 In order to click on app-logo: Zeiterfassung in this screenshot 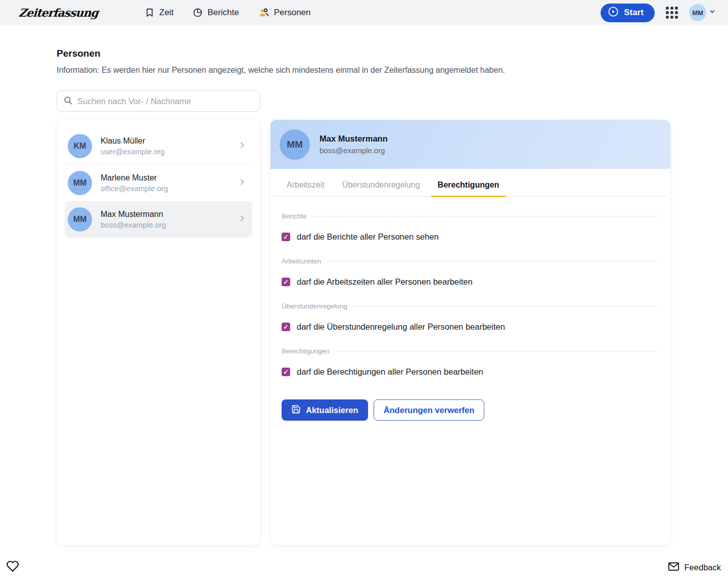, I will do `click(59, 13)`.